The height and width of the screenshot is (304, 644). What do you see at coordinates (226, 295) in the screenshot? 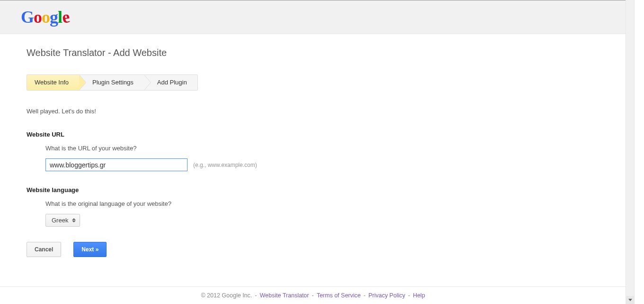
I see `footer-copyright: © 2012 Google Inc.` at bounding box center [226, 295].